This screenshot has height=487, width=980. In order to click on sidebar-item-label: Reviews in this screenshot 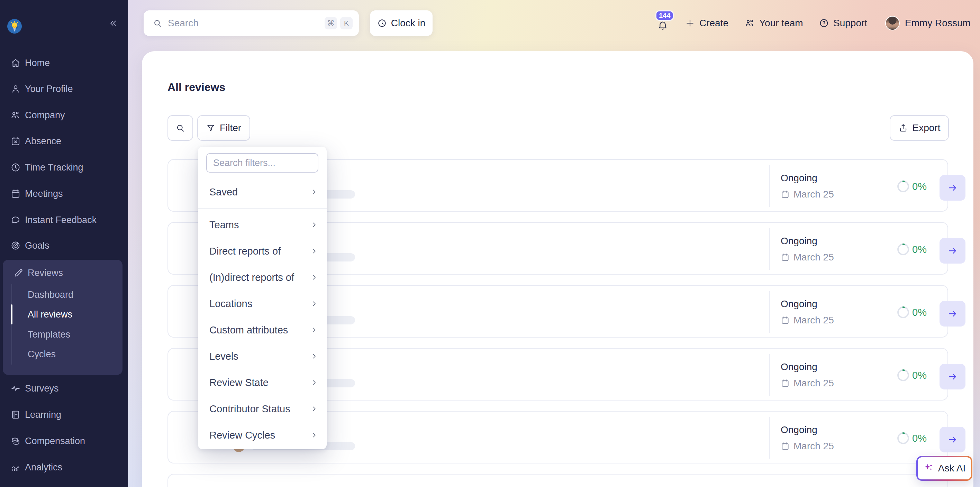, I will do `click(46, 273)`.